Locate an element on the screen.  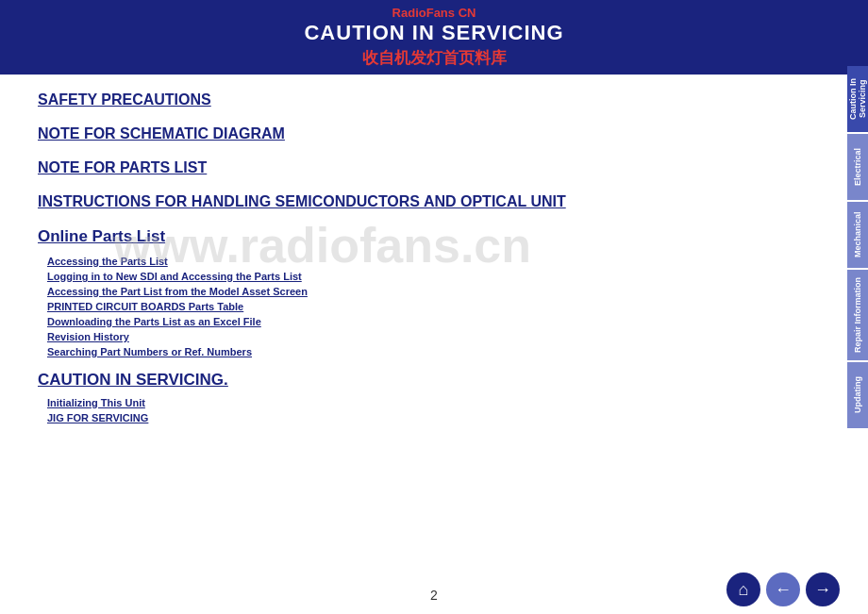
caution-sublinks: Initializing This Unit JIG FOR SERVICING is located at coordinates (427, 410).